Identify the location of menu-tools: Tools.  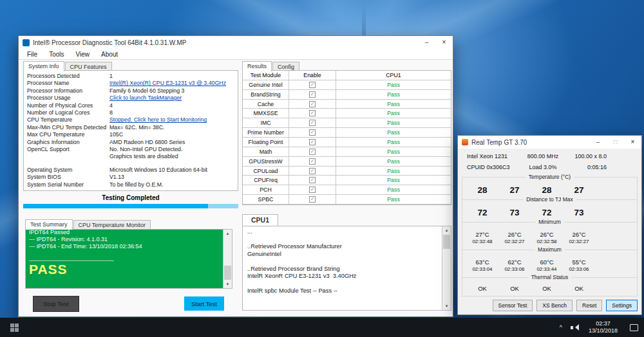
(57, 54).